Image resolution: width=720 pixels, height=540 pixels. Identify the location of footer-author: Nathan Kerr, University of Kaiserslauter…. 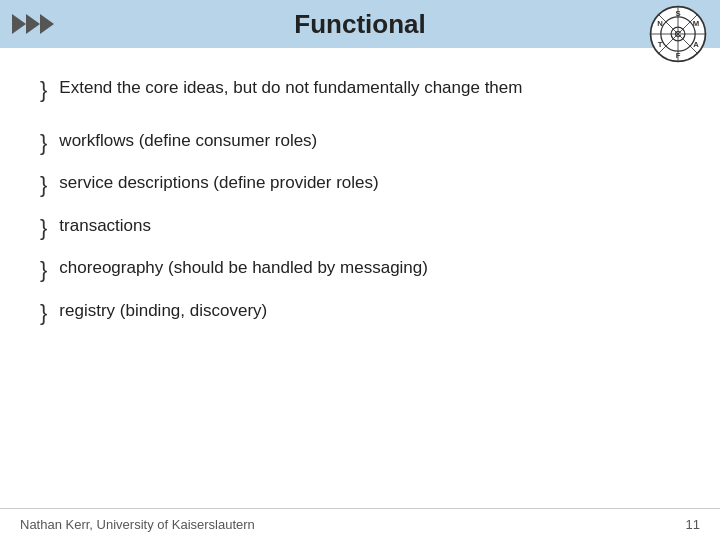
(138, 524).